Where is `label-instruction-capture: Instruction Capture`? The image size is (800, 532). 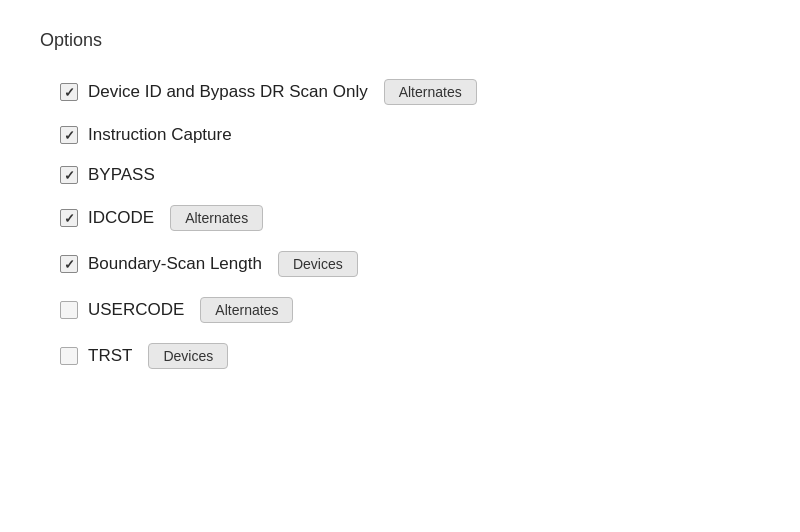
label-instruction-capture: Instruction Capture is located at coordinates (160, 135).